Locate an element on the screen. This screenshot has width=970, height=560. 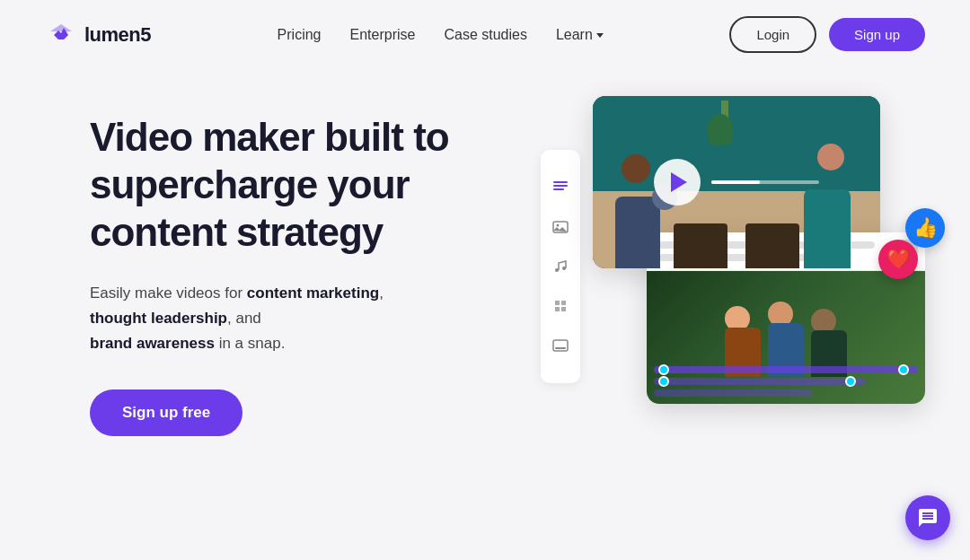
nav-learn: Learn is located at coordinates (580, 35).